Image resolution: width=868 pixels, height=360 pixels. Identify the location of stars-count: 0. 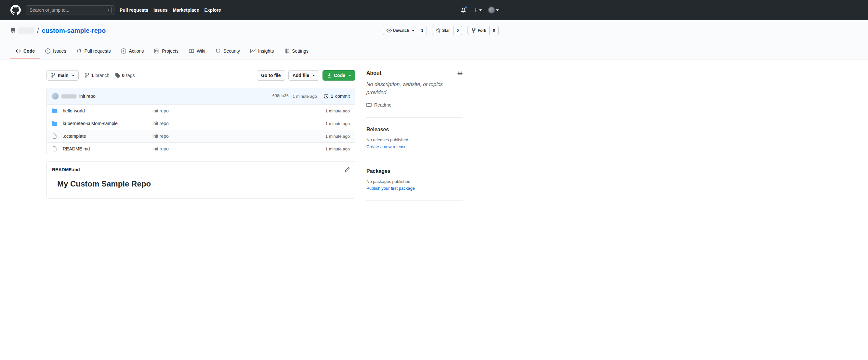
(458, 30).